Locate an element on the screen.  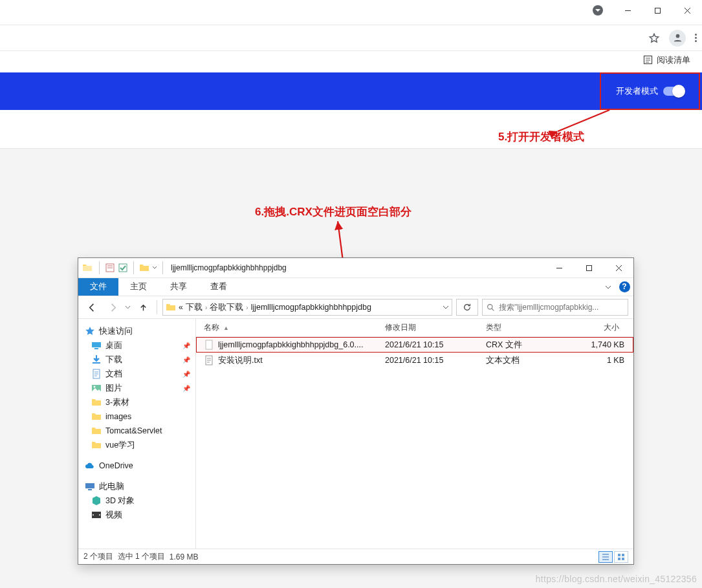
nav-folder-3: Tomcat&Servlet is located at coordinates (138, 431).